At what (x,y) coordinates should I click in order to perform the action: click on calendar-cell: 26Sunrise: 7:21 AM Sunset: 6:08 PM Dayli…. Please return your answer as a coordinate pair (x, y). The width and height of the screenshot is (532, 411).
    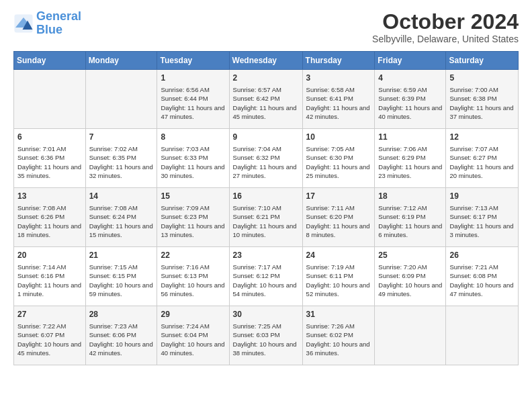
    Looking at the image, I should click on (482, 277).